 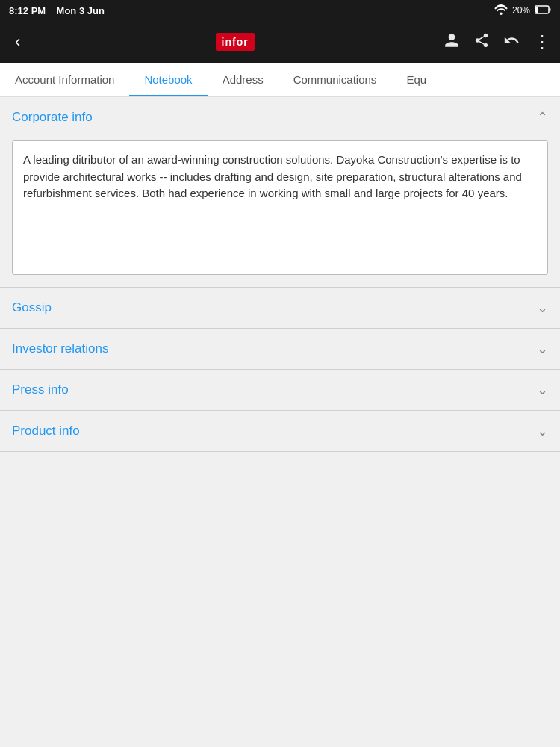 What do you see at coordinates (280, 308) in the screenshot?
I see `section-gossip: Gossip ⌄` at bounding box center [280, 308].